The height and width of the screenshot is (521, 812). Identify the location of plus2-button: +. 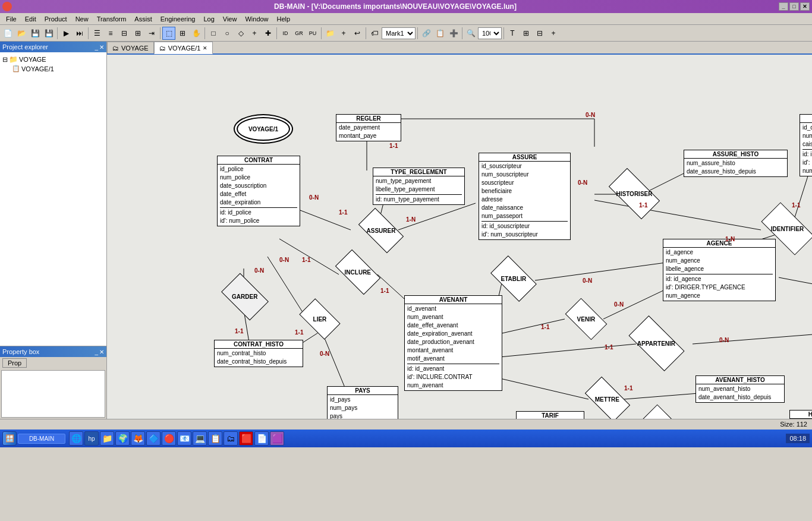
(553, 33).